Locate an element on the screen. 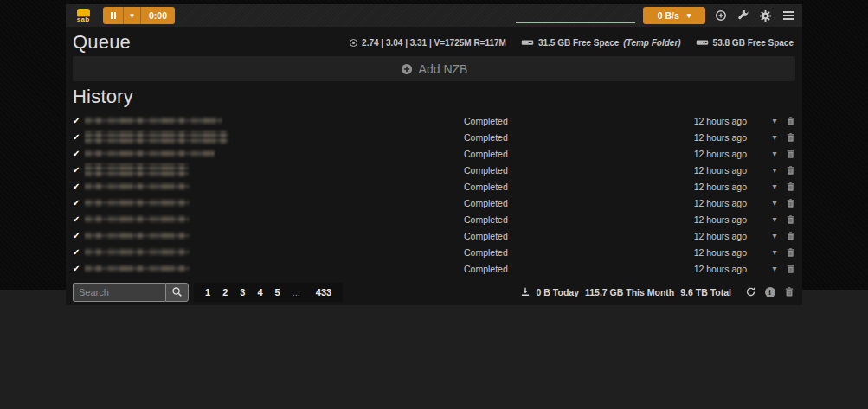 Image resolution: width=868 pixels, height=409 pixels. pagination: 12345...433 is located at coordinates (268, 292).